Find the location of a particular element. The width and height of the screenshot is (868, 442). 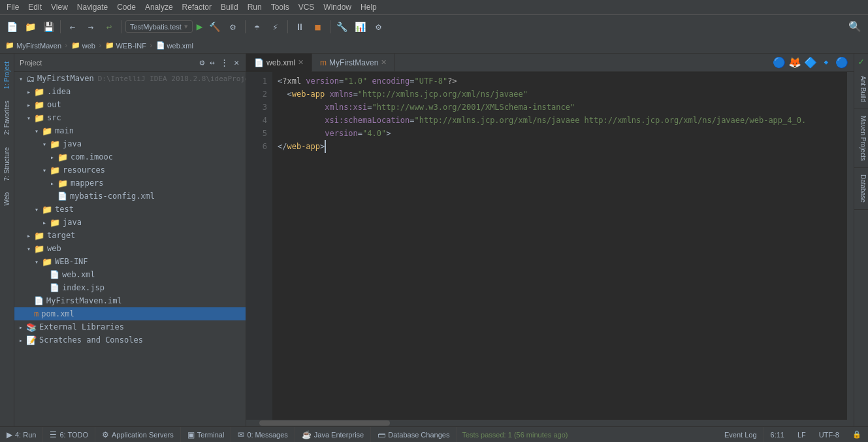

menu-tools: Tools is located at coordinates (280, 7).